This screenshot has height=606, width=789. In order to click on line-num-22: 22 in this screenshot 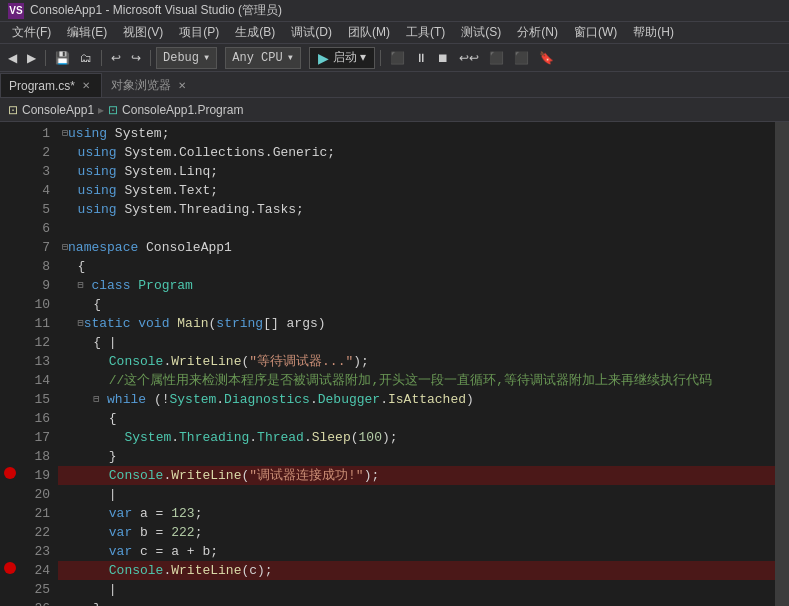, I will do `click(35, 532)`.